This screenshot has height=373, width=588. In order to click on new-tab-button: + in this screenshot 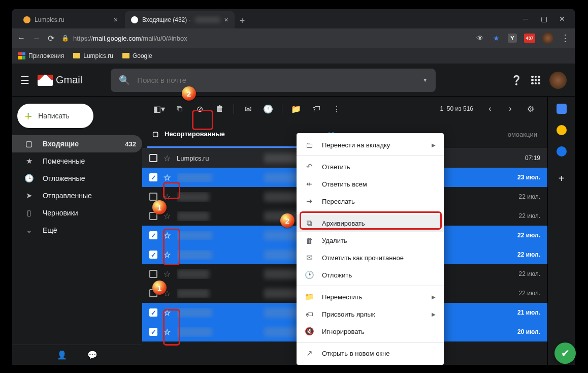, I will do `click(243, 21)`.